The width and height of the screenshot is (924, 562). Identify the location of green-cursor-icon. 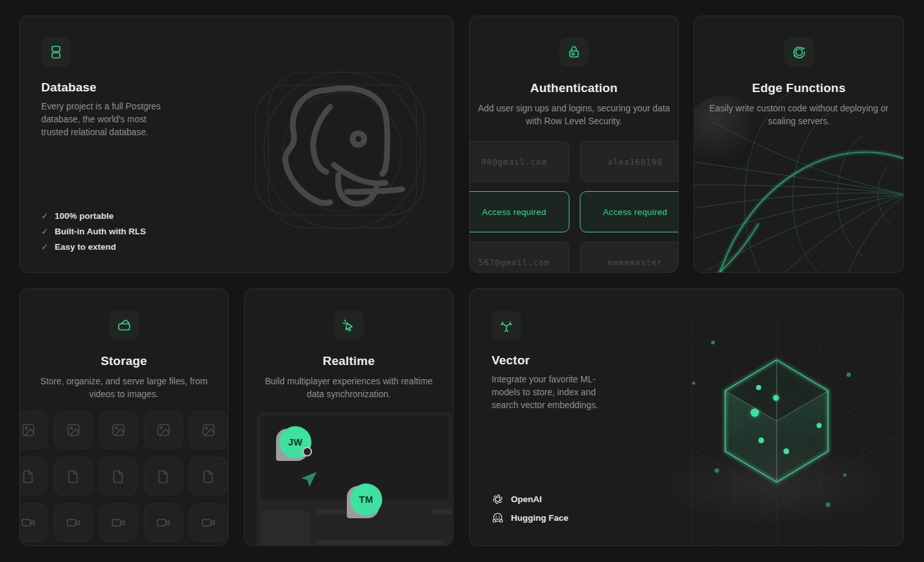
(310, 479).